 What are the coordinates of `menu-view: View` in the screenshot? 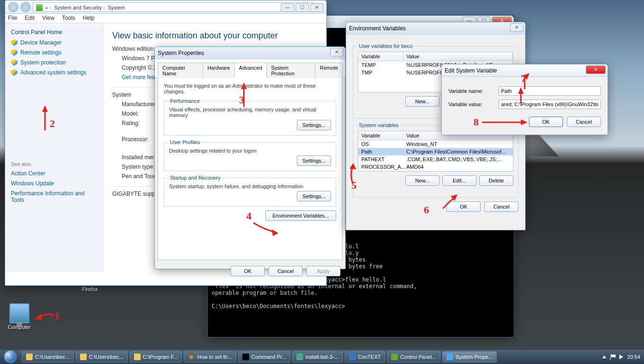 It's located at (48, 18).